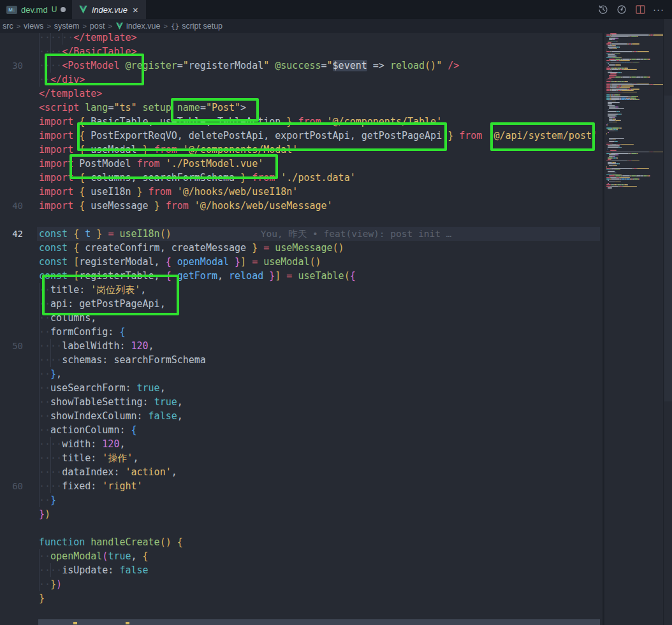 The image size is (672, 625). What do you see at coordinates (300, 66) in the screenshot?
I see `code-line: 30····<PostModel @register="registerModa…` at bounding box center [300, 66].